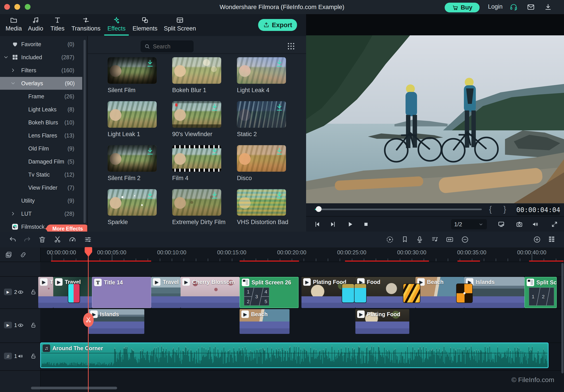 Image resolution: width=564 pixels, height=392 pixels. Describe the element at coordinates (495, 7) in the screenshot. I see `login-button: Login` at that location.